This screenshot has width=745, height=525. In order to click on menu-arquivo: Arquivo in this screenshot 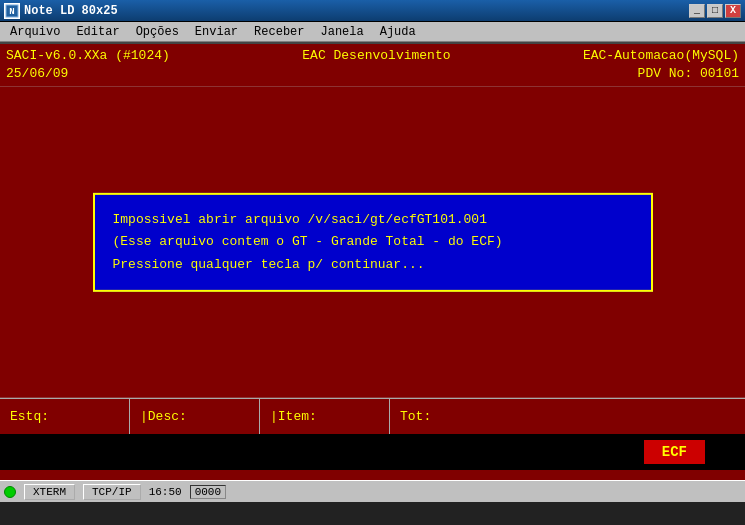, I will do `click(35, 32)`.